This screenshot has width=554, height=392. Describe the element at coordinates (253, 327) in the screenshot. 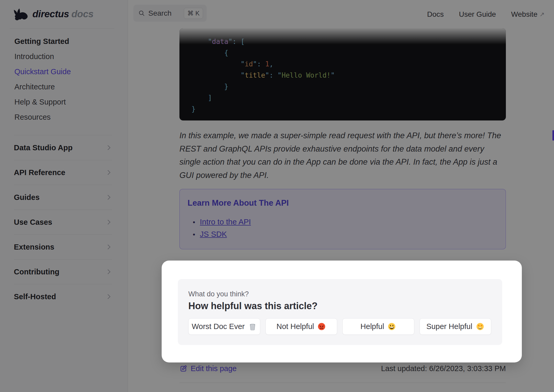

I see `wastebasket-emoji-icon` at that location.